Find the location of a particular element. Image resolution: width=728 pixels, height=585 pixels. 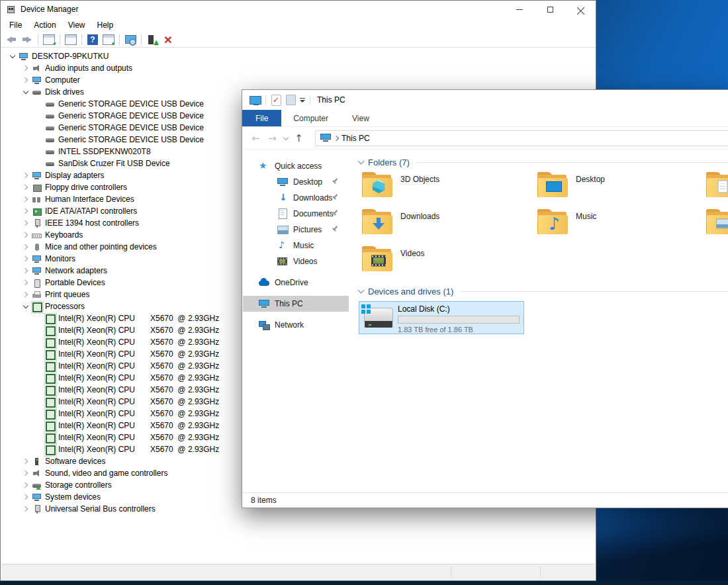

action-pane-button is located at coordinates (109, 40).